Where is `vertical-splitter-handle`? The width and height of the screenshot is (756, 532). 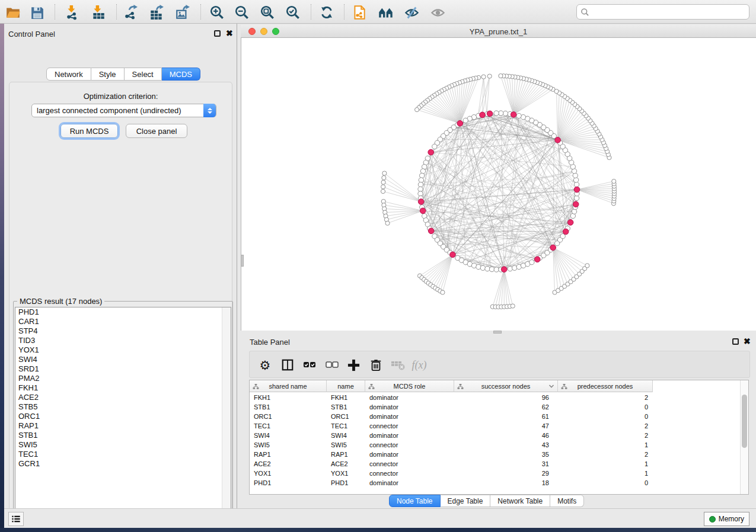 vertical-splitter-handle is located at coordinates (242, 261).